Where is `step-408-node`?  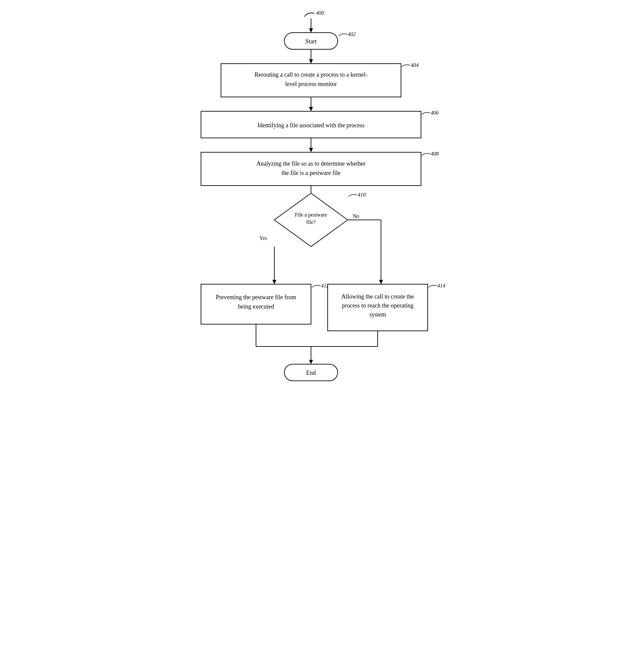 step-408-node is located at coordinates (311, 169).